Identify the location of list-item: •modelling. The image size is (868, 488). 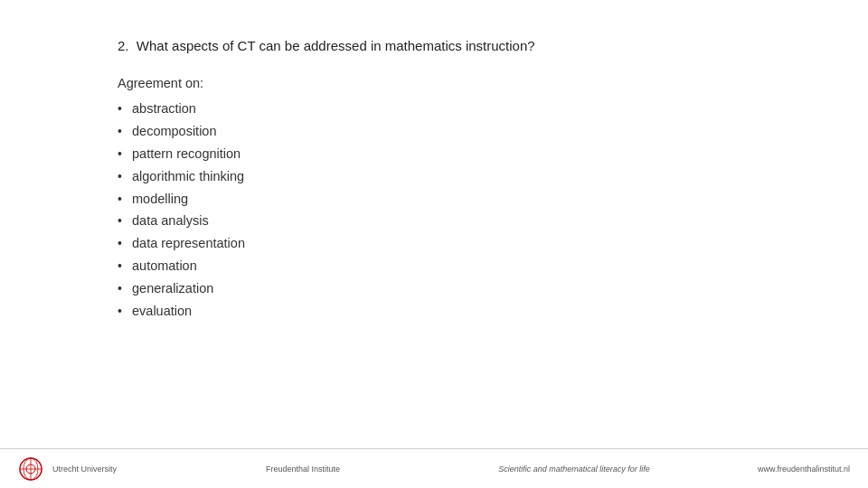
(434, 199).